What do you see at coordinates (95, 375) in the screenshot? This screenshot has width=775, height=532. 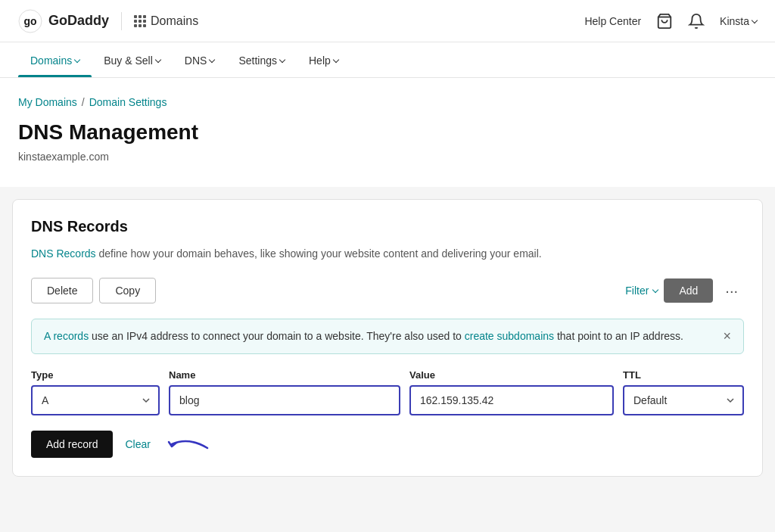 I see `type-label: Type` at bounding box center [95, 375].